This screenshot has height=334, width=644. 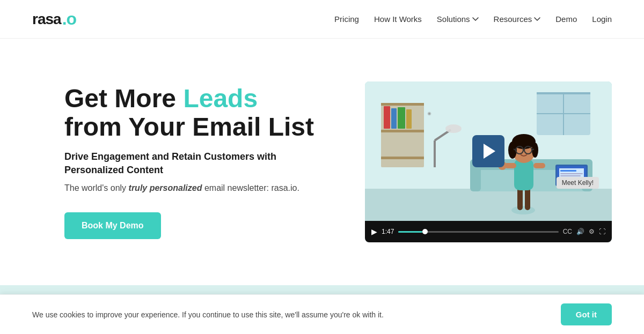 What do you see at coordinates (584, 232) in the screenshot?
I see `video-control-icons: CC 🔊 ⚙ ⛶` at bounding box center [584, 232].